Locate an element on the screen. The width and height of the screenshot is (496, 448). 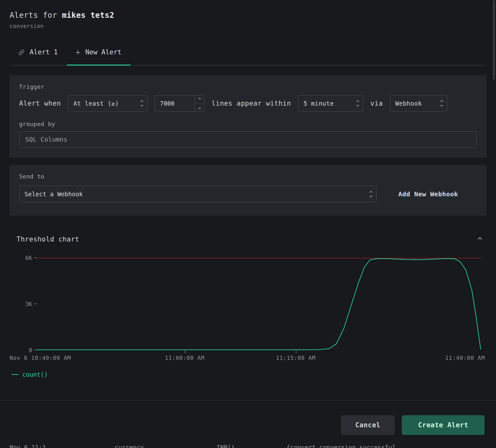
legend-series-label: count() is located at coordinates (35, 374).